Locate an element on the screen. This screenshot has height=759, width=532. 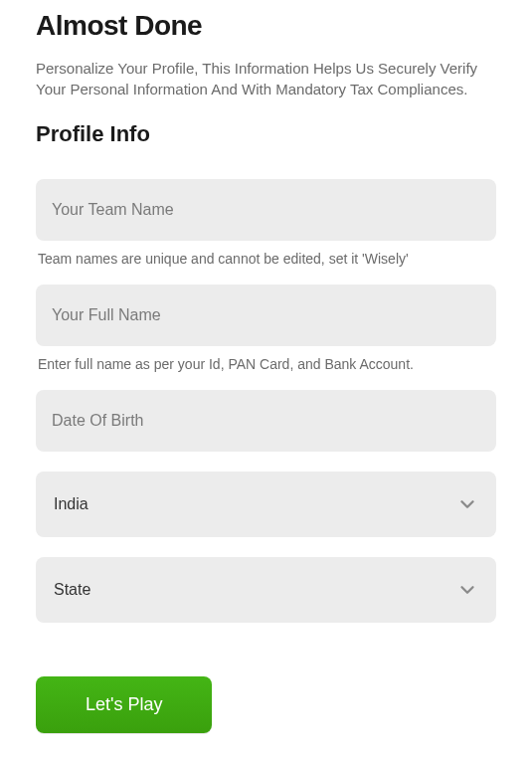
team-name-group: Team names are unique and cannot be edit… is located at coordinates (266, 223).